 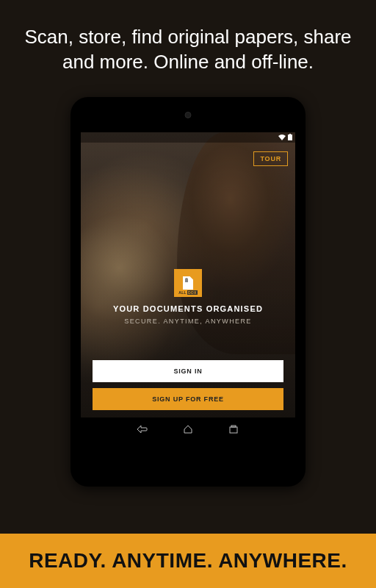 I want to click on recents-icon, so click(x=234, y=429).